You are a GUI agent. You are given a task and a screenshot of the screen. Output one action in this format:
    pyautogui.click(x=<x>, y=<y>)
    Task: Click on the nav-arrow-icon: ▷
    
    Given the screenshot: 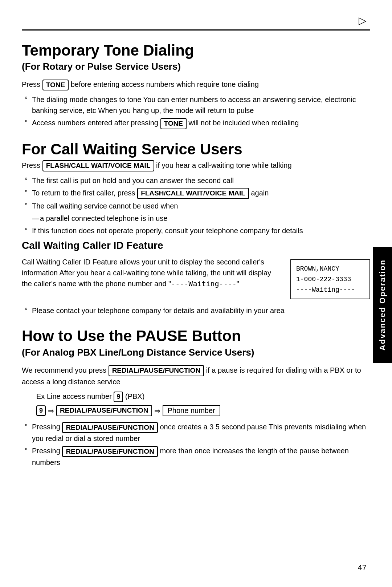 What is the action you would take?
    pyautogui.click(x=363, y=20)
    